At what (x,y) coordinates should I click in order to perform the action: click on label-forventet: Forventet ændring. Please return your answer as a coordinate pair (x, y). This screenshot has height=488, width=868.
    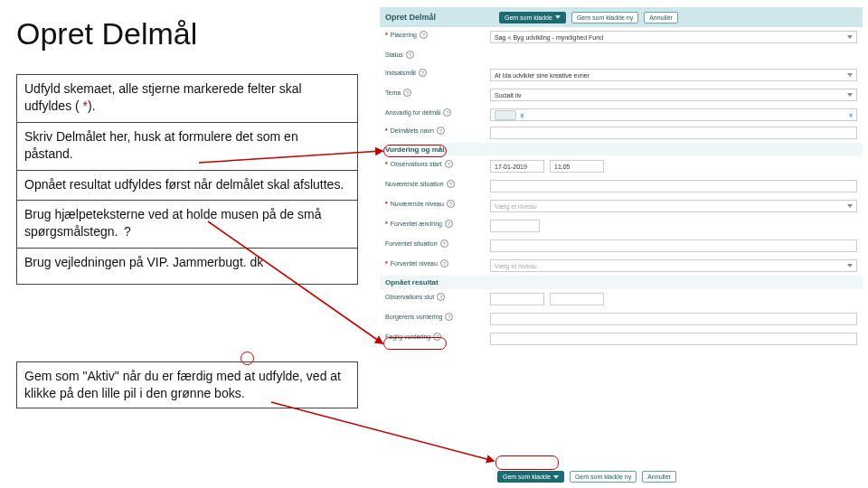
    Looking at the image, I should click on (416, 224).